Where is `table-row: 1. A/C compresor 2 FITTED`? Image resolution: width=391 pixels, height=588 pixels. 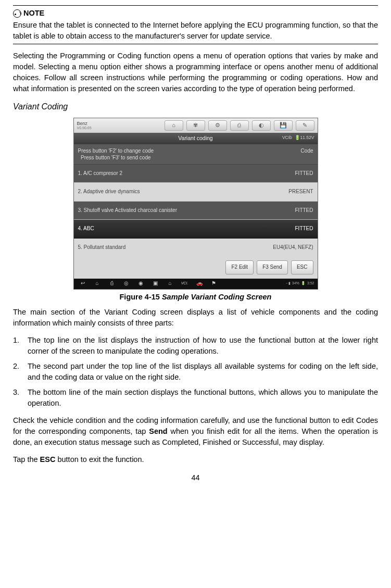 table-row: 1. A/C compresor 2 FITTED is located at coordinates (196, 174).